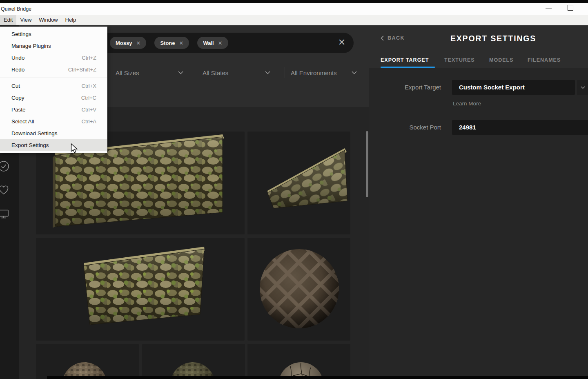 The image size is (588, 379). Describe the element at coordinates (212, 43) in the screenshot. I see `search-tag-wall: Wall ✕` at that location.